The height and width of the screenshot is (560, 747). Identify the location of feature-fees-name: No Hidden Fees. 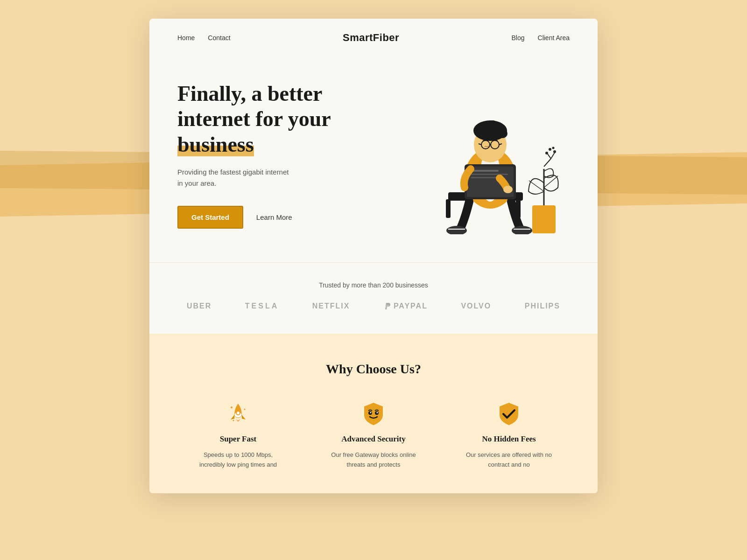
(509, 439).